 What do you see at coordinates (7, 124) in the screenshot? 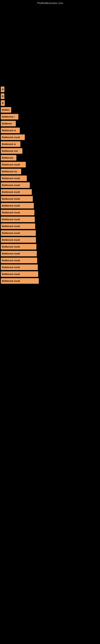
I see `result-label: Bottlenec` at bounding box center [7, 124].